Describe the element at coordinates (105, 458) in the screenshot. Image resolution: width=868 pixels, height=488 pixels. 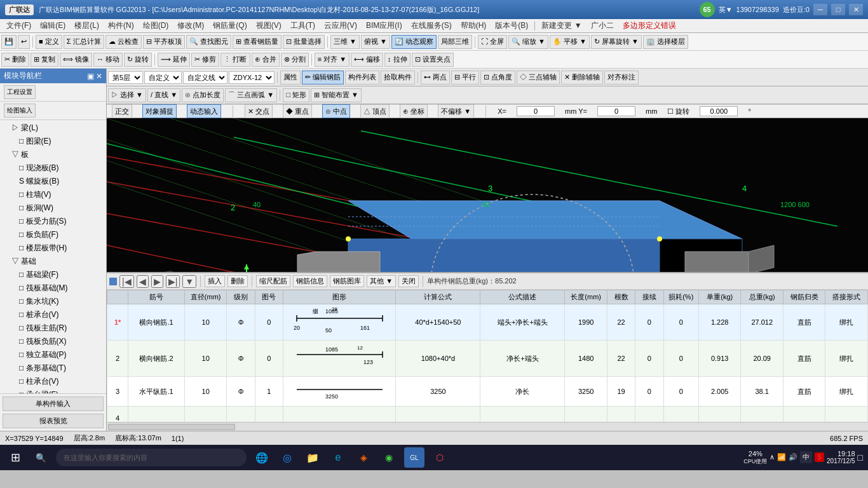
I see `search-placeholder: 在这里输入你要搜索的内容` at that location.